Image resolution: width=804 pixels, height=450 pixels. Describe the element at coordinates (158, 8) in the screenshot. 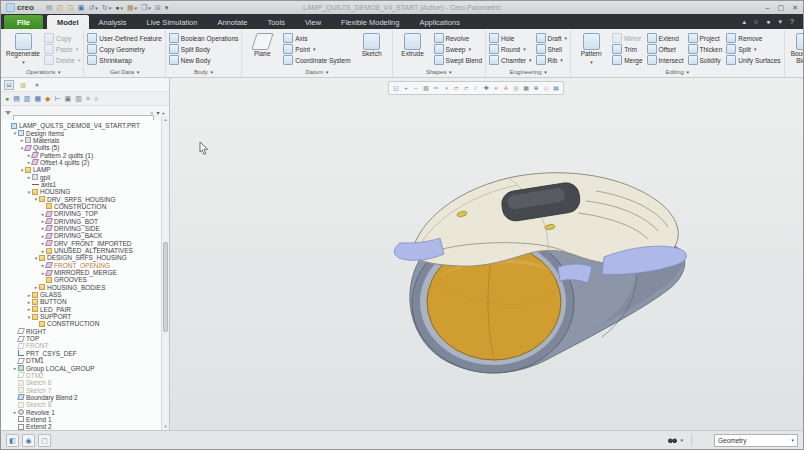

I see `qat-close-window-button: ⊠` at that location.